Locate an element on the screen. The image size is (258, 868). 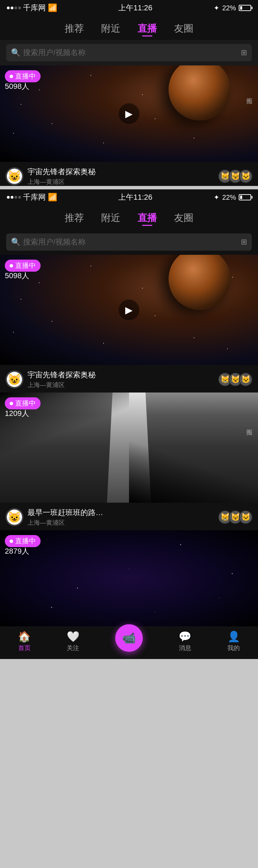
carrier-label: 千库网 is located at coordinates (34, 8).